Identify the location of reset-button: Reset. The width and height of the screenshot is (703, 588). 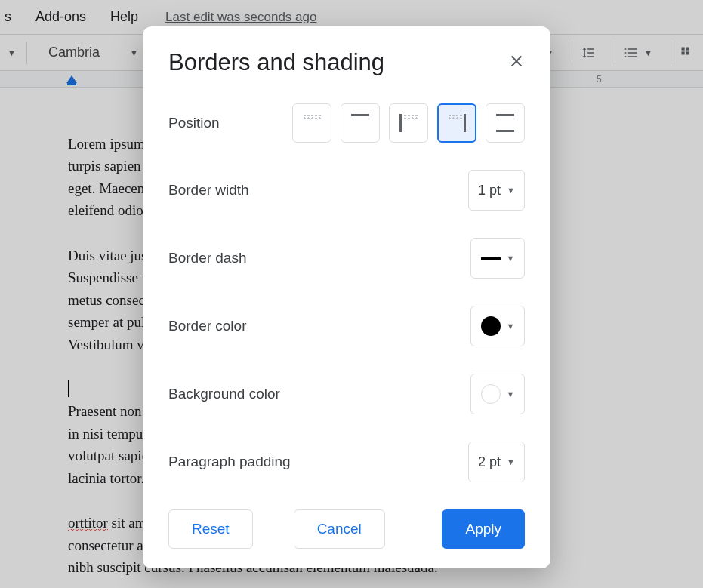
(211, 529).